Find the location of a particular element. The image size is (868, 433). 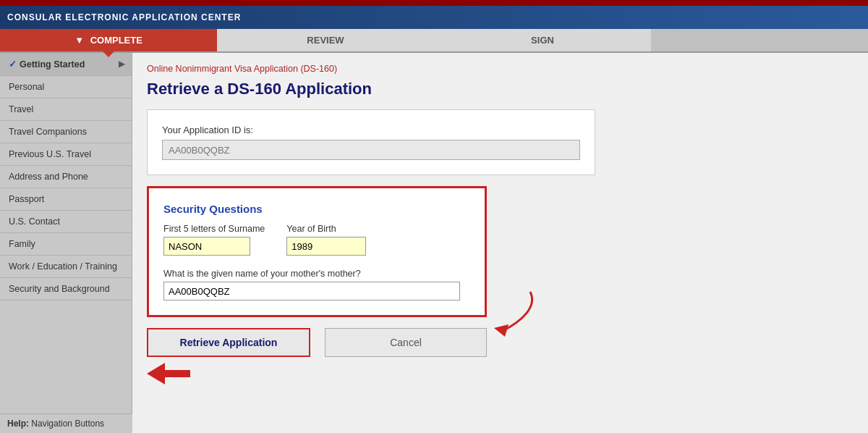

tab-bar: ▼ COMPLETE REVIEW SIGN is located at coordinates (434, 41).